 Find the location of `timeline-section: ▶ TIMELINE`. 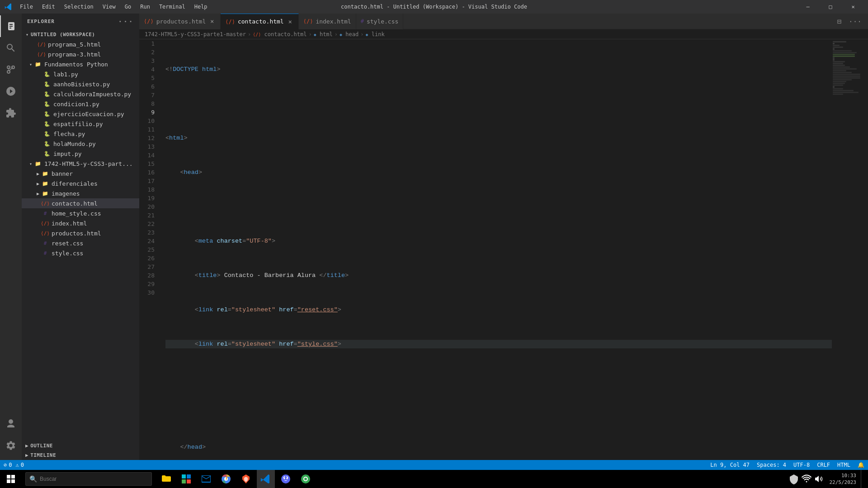

timeline-section: ▶ TIMELINE is located at coordinates (80, 455).